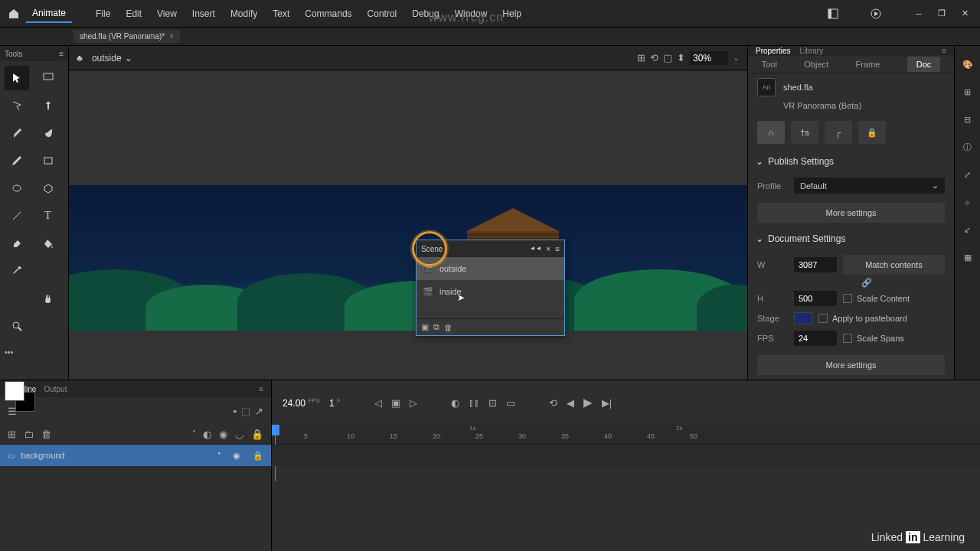  I want to click on match-contents-button: Match contents, so click(894, 265).